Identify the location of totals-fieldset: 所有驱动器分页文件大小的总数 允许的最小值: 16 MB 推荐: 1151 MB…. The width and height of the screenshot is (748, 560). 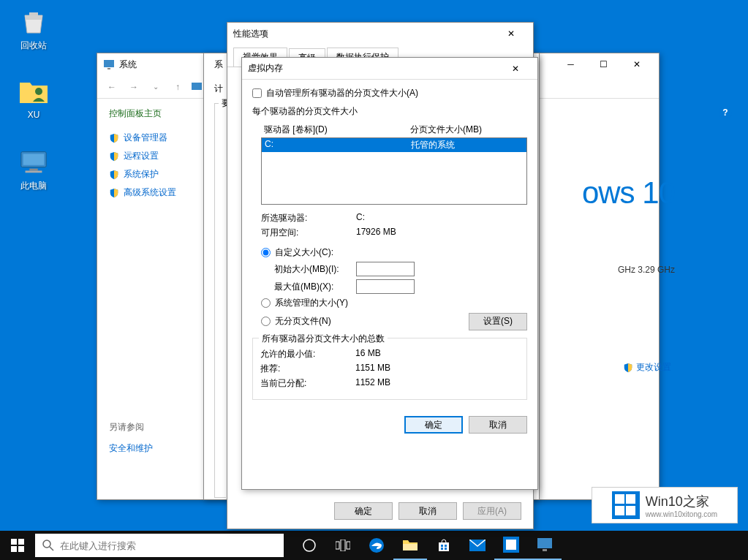
(390, 368).